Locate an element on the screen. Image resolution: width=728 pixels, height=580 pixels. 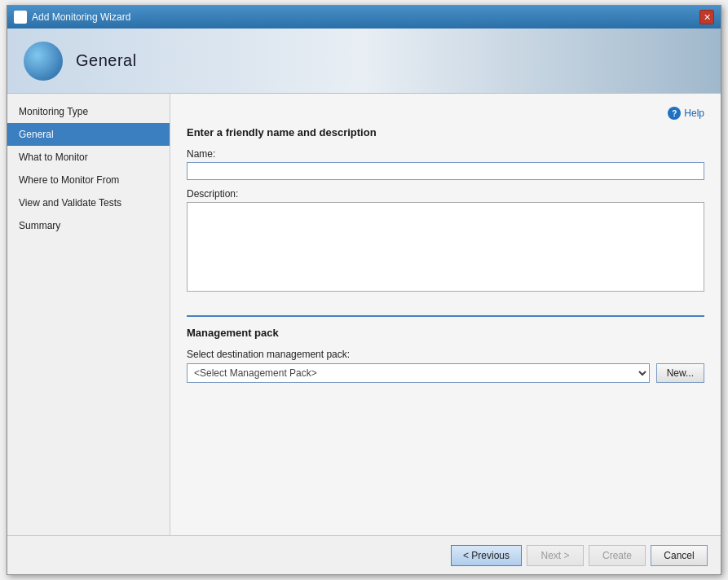
help-icon: ? is located at coordinates (674, 113).